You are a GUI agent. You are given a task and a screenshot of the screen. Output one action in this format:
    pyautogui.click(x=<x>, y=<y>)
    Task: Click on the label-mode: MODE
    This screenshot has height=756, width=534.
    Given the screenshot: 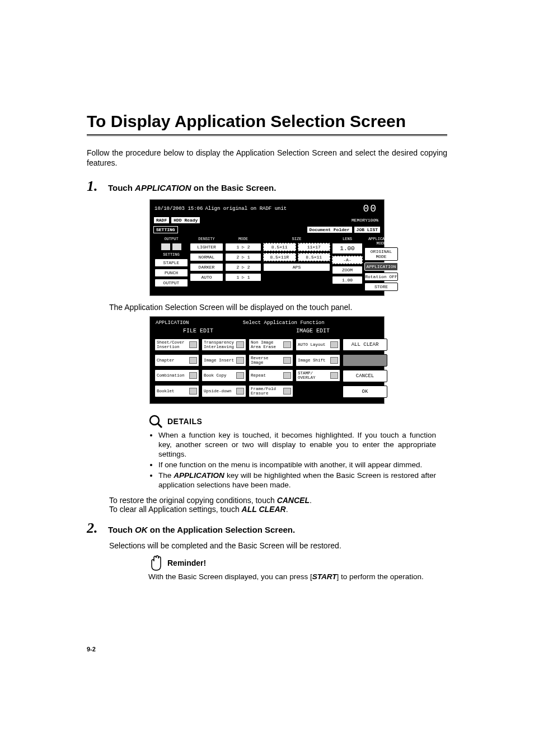 What is the action you would take?
    pyautogui.click(x=243, y=239)
    